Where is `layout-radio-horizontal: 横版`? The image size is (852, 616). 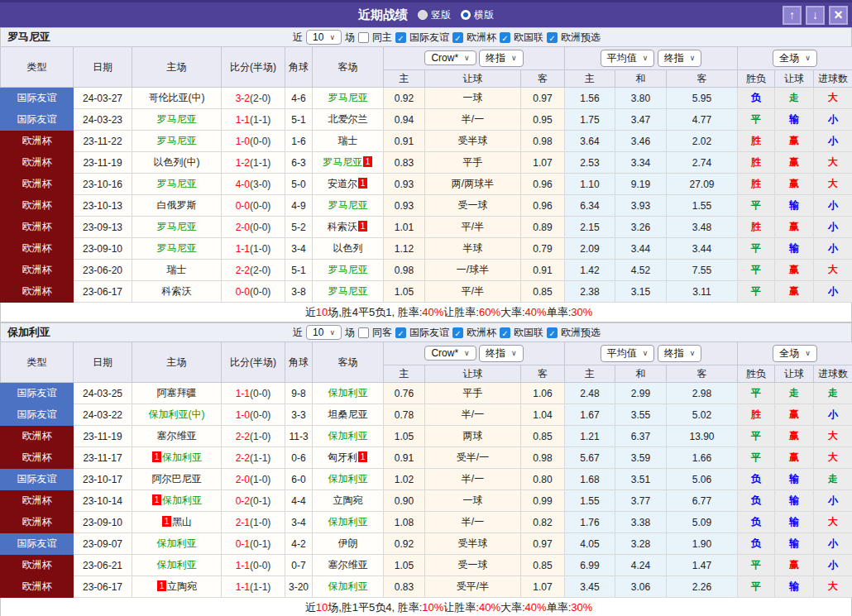 layout-radio-horizontal: 横版 is located at coordinates (477, 15).